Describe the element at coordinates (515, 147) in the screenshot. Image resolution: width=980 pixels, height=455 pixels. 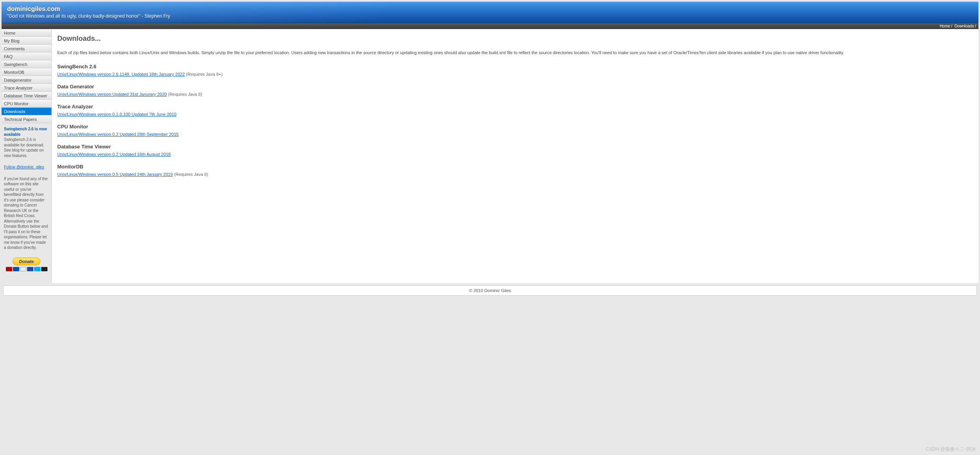
I see `section-heading: Database Time Viewer` at that location.